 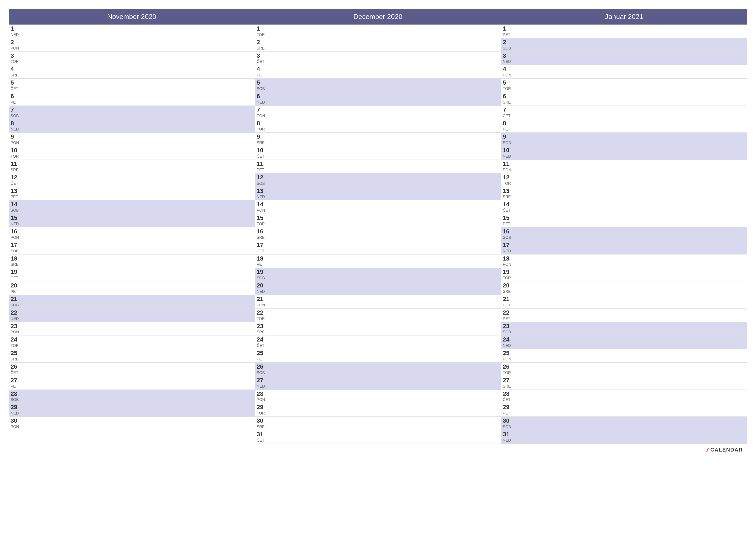 I want to click on day-info: 1NED, so click(x=16, y=31).